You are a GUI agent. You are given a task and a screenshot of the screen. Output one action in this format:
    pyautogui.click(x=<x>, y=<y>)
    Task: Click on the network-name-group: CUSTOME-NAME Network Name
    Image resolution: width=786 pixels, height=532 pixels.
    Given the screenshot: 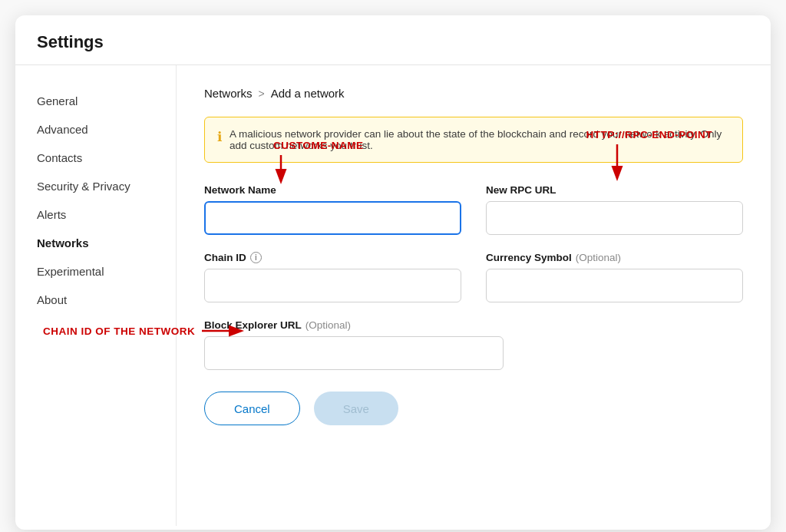 What is the action you would take?
    pyautogui.click(x=333, y=210)
    